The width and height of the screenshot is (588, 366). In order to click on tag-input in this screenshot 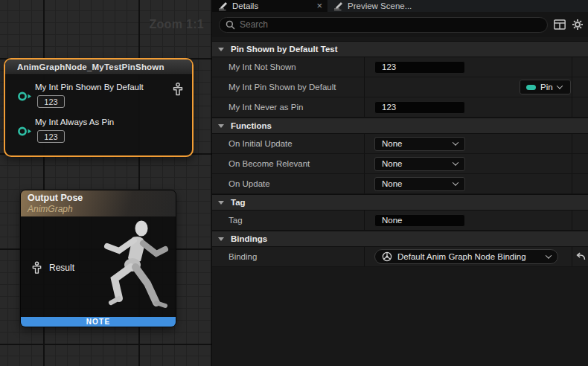, I will do `click(420, 220)`.